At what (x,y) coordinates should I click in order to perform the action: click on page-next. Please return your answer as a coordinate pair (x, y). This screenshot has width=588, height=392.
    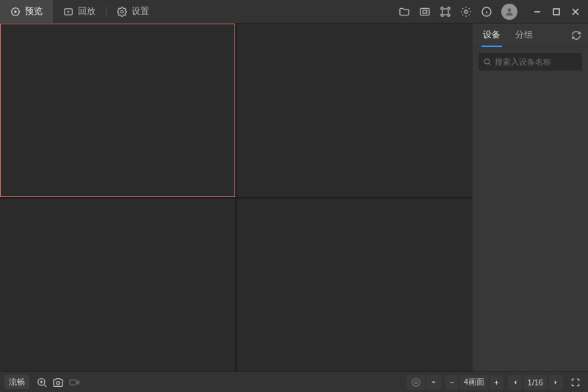
    Looking at the image, I should click on (556, 382).